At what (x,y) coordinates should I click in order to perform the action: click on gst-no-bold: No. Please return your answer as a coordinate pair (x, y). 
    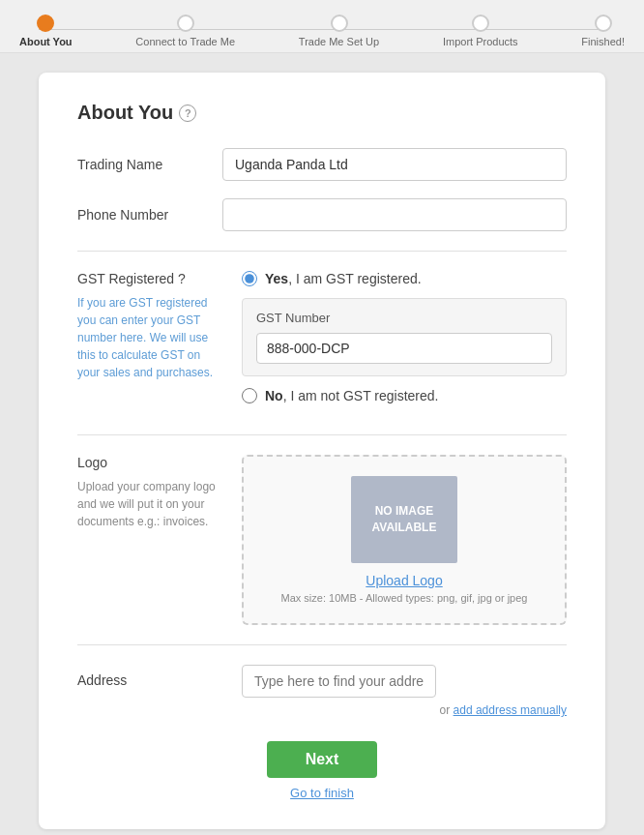
    Looking at the image, I should click on (275, 396).